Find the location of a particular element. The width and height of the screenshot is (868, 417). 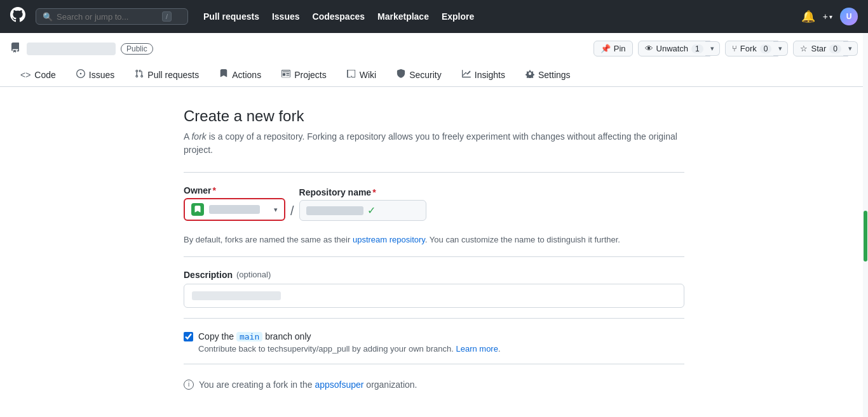

owner-group: Owner* ▾ is located at coordinates (234, 203).